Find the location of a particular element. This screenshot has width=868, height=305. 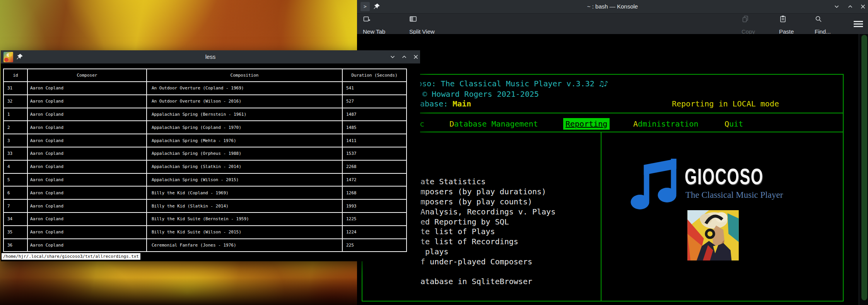

reporting-menu-line: plays is located at coordinates (488, 252).